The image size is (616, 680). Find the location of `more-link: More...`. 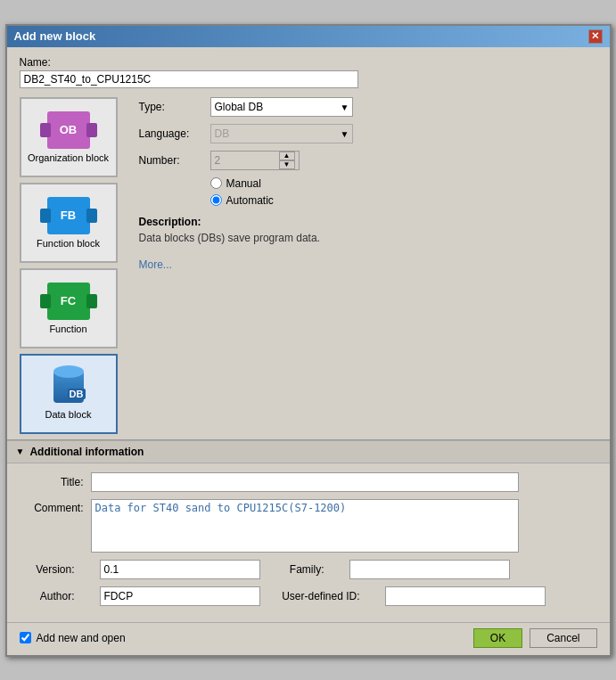

more-link: More... is located at coordinates (368, 265).